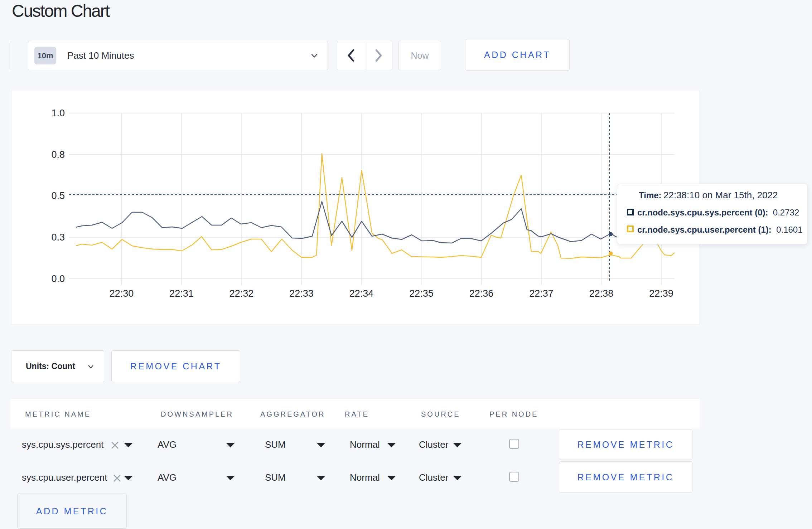  What do you see at coordinates (182, 293) in the screenshot?
I see `svg-text: 22:31` at bounding box center [182, 293].